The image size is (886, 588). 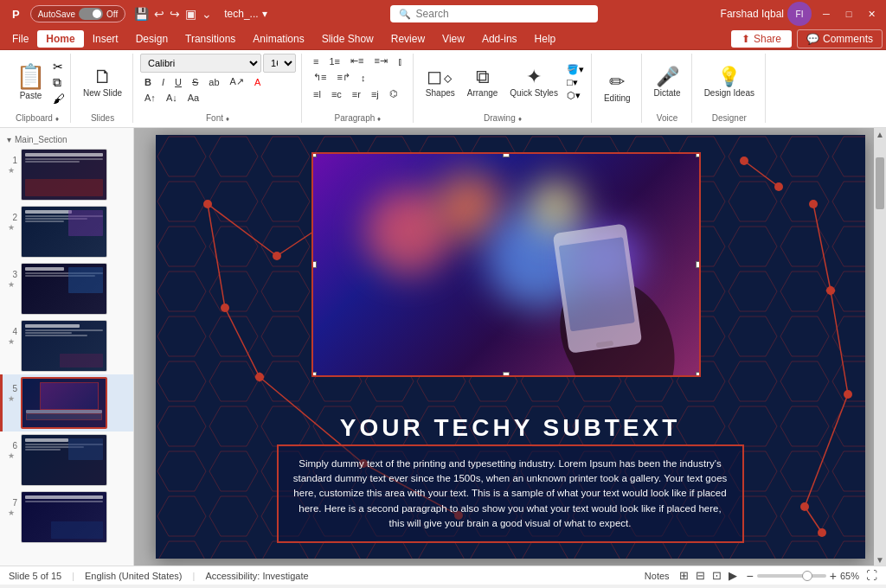 I want to click on fit-slide-button: ⛶, so click(x=872, y=576).